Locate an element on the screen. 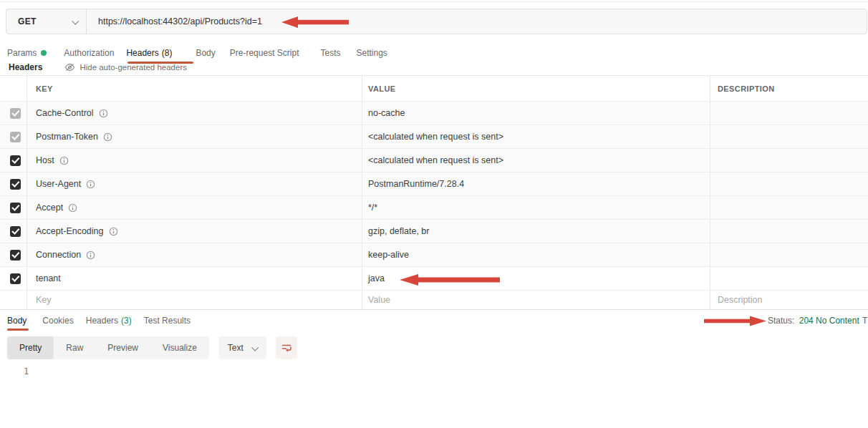 The image size is (868, 428). tab-params: Params is located at coordinates (27, 53).